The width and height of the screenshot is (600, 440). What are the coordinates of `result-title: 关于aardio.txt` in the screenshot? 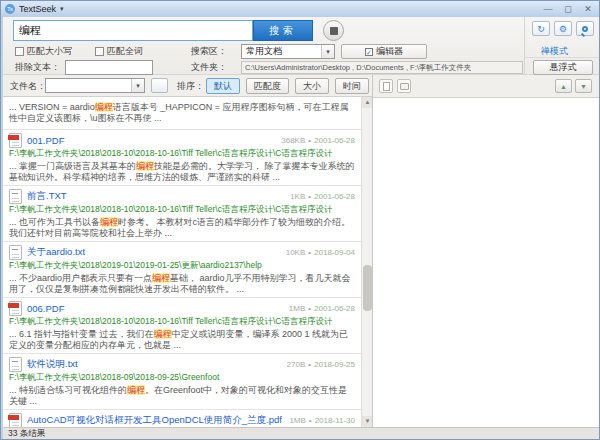 It's located at (56, 252).